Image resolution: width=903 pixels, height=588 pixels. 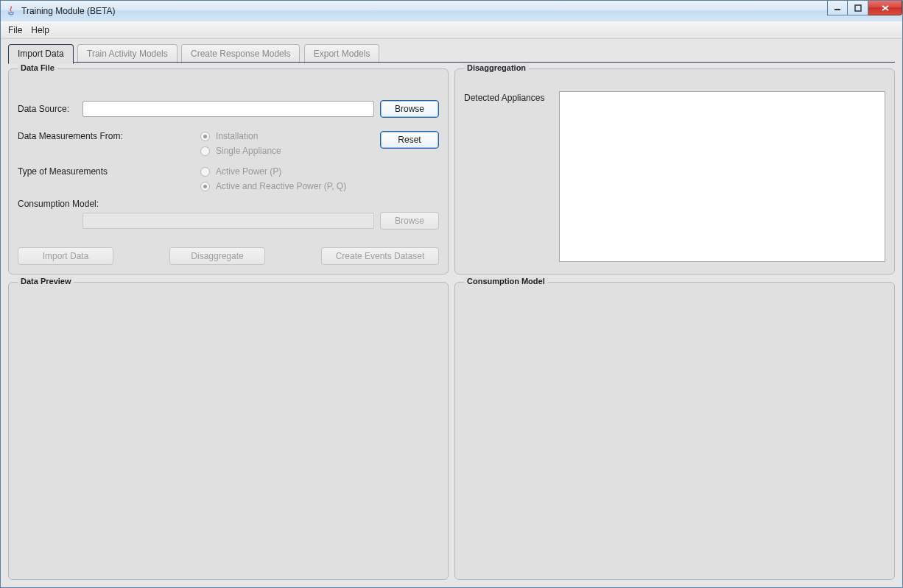 What do you see at coordinates (287, 136) in the screenshot?
I see `radio-installation: Installation` at bounding box center [287, 136].